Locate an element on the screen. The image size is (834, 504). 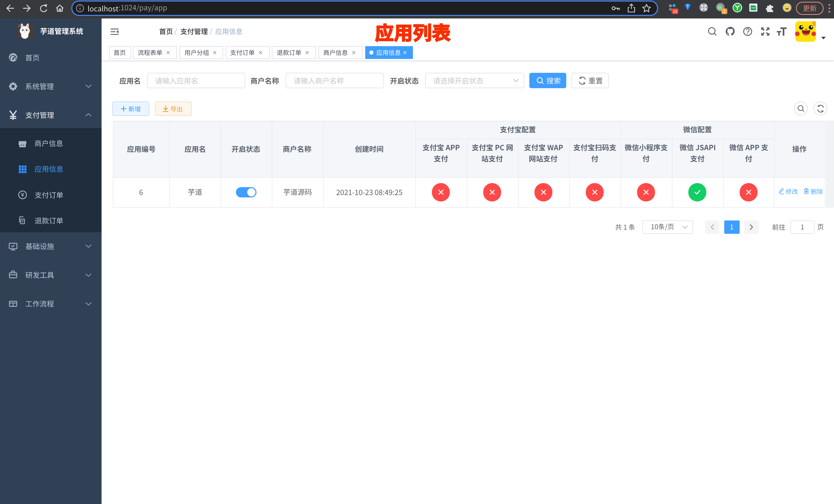
svg-text: 10 is located at coordinates (675, 12).